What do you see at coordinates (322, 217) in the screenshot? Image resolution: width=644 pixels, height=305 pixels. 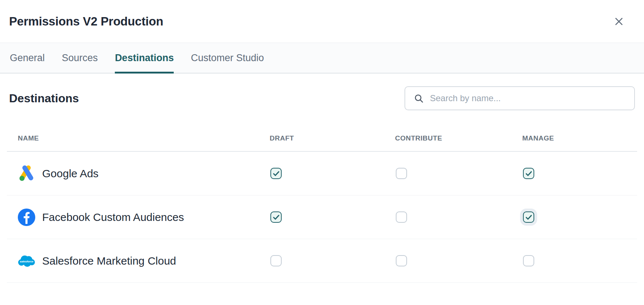 I see `table-row: Facebook Custom Audiences` at bounding box center [322, 217].